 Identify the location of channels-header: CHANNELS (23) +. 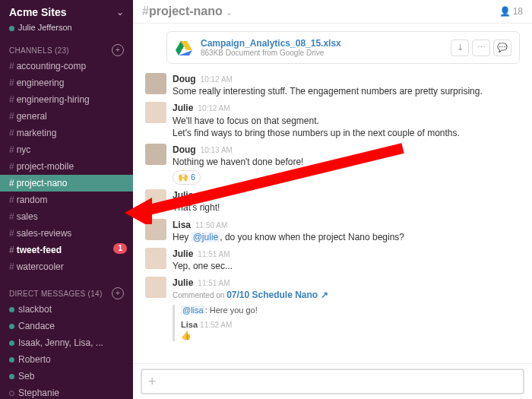
(67, 49).